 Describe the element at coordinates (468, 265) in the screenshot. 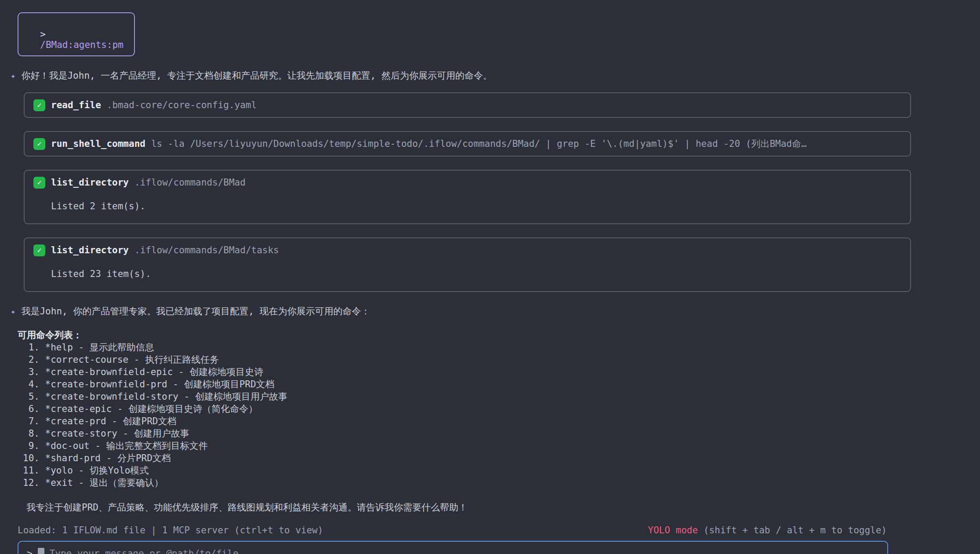

I see `tool-call-list-directory-2: ✓ list_directory .iflow/commands/BMad/ta…` at that location.